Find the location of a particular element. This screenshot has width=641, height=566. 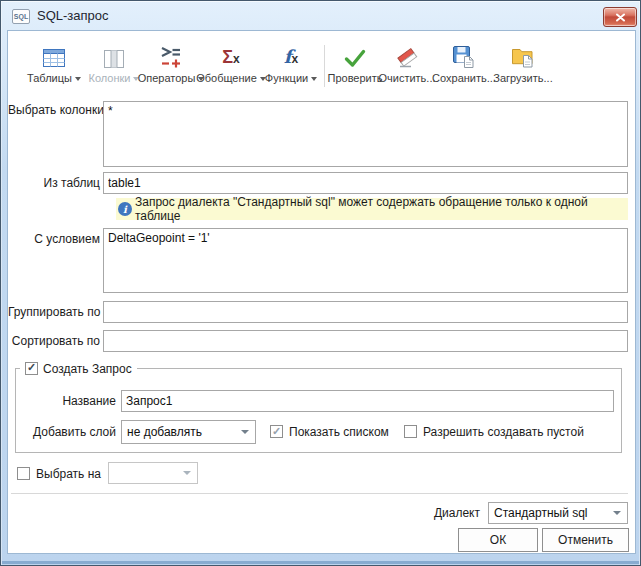

info-icon: i is located at coordinates (125, 209).